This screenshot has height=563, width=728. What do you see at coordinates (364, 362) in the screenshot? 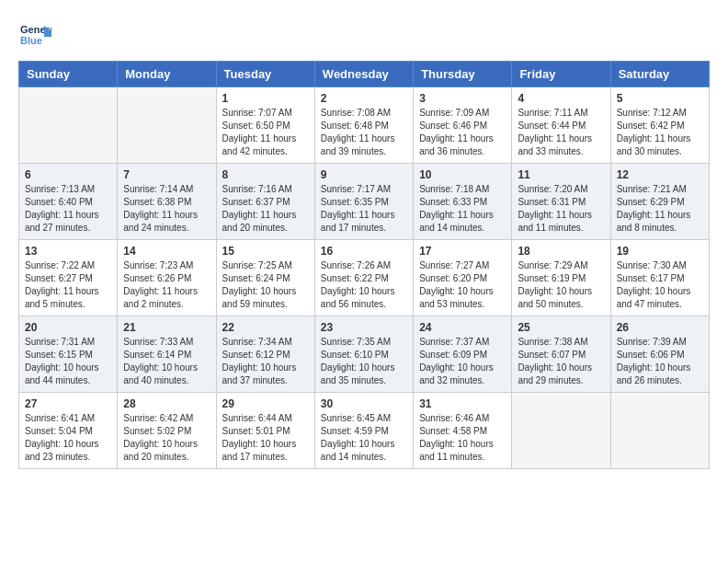
I see `day-info: Sunrise: 7:35 AM Sunset: 6:10 PM Dayligh…` at bounding box center [364, 362].